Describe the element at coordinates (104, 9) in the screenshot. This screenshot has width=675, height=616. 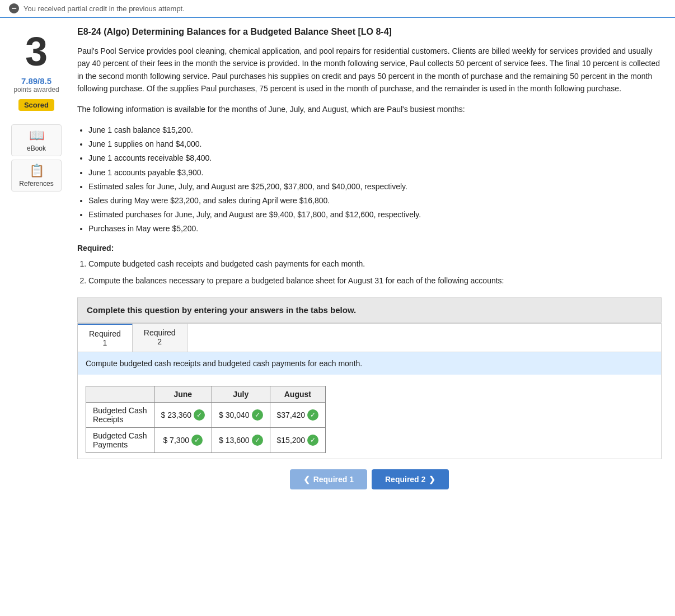
I see `banner-text: You received partial credit in the previ…` at that location.